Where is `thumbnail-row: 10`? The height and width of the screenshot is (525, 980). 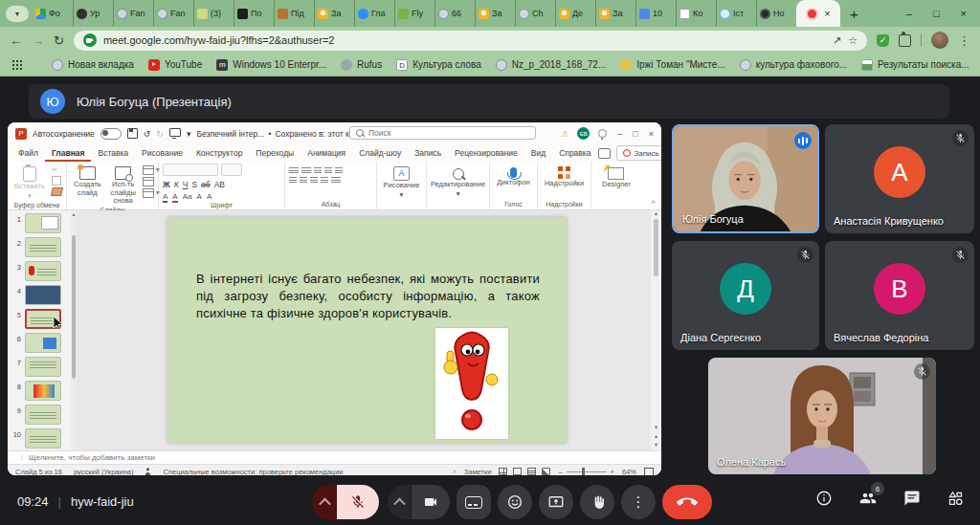 thumbnail-row: 10 is located at coordinates (44, 440).